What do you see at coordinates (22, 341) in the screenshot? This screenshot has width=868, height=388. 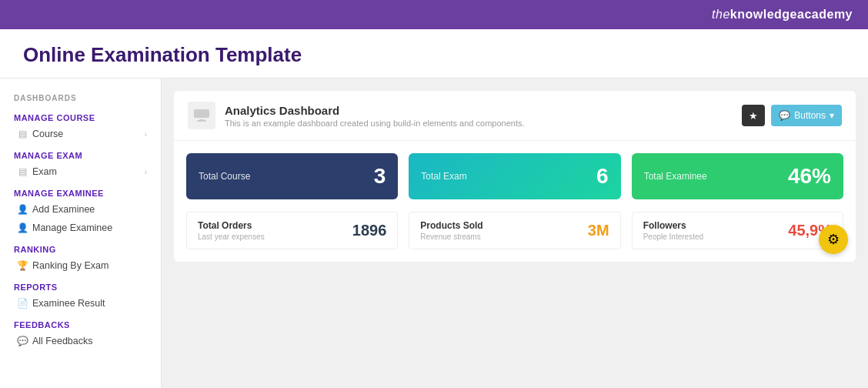 I see `feedback-icon: 💬` at bounding box center [22, 341].